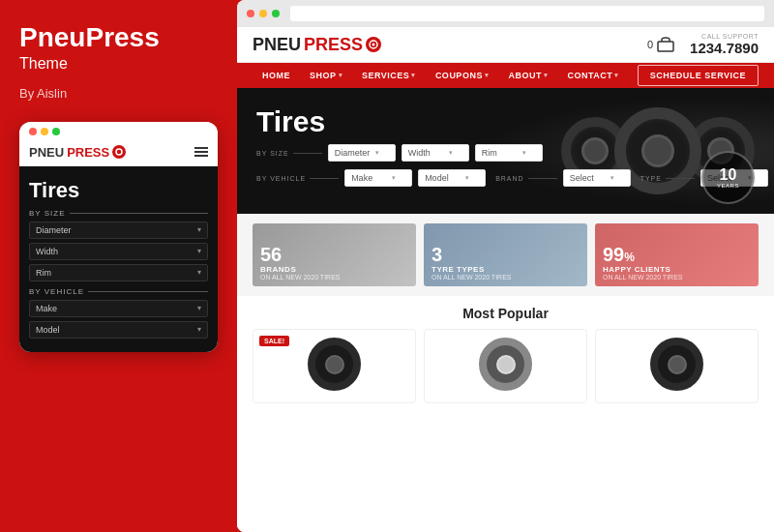  Describe the element at coordinates (642, 269) in the screenshot. I see `stat-label-clients: HAPPY CLIENTS` at that location.